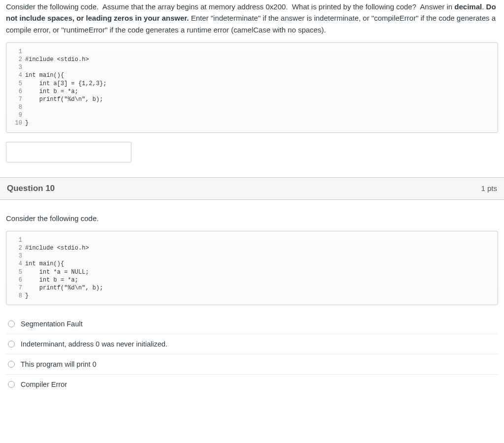 The height and width of the screenshot is (443, 504). I want to click on question-points: 1 pts, so click(489, 188).